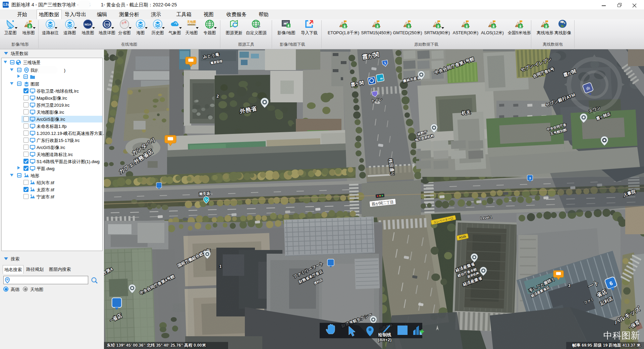 This screenshot has width=644, height=349. I want to click on svg-text: 潮見坂, so click(205, 194).